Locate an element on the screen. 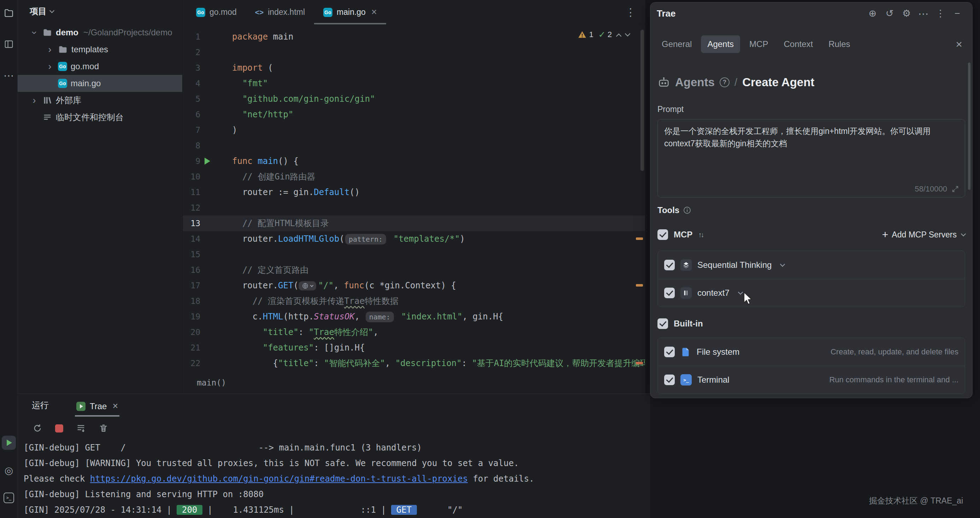 The image size is (980, 518). tree-item: ›Gogo.mod is located at coordinates (100, 66).